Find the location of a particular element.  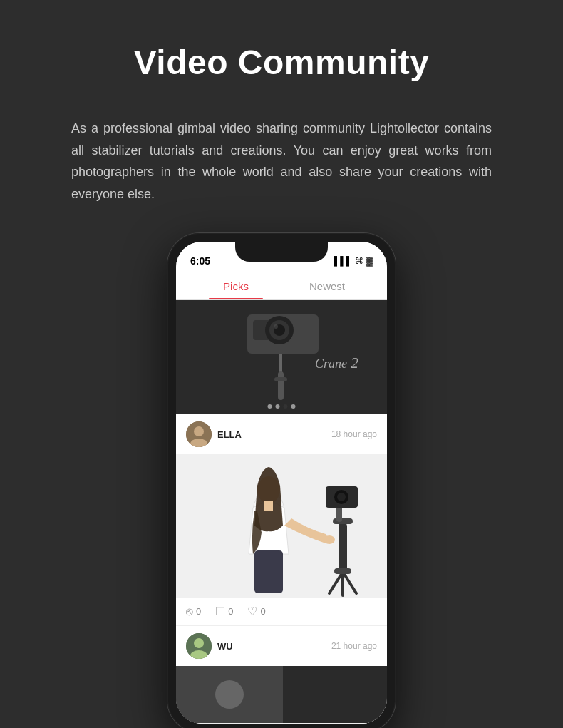

tab-newest: Newest is located at coordinates (327, 287).